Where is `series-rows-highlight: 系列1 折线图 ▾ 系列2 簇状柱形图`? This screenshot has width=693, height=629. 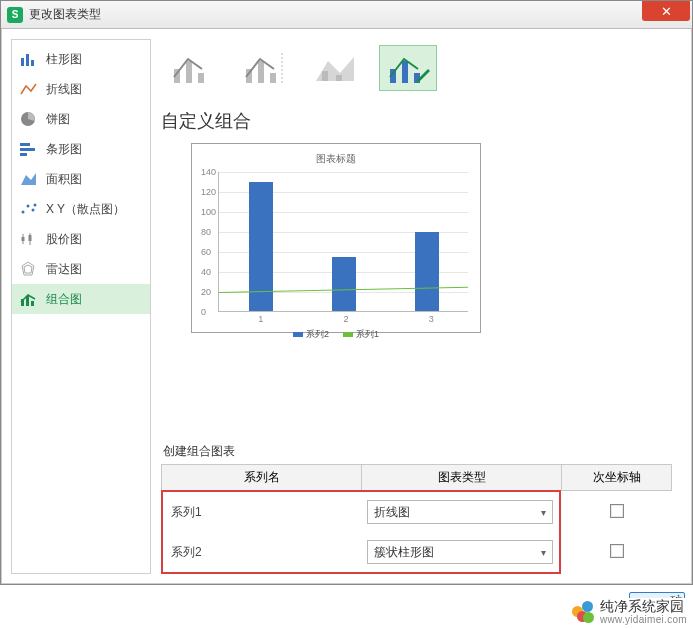
series-rows-highlight: 系列1 折线图 ▾ 系列2 簇状柱形图 is located at coordinates (361, 532).